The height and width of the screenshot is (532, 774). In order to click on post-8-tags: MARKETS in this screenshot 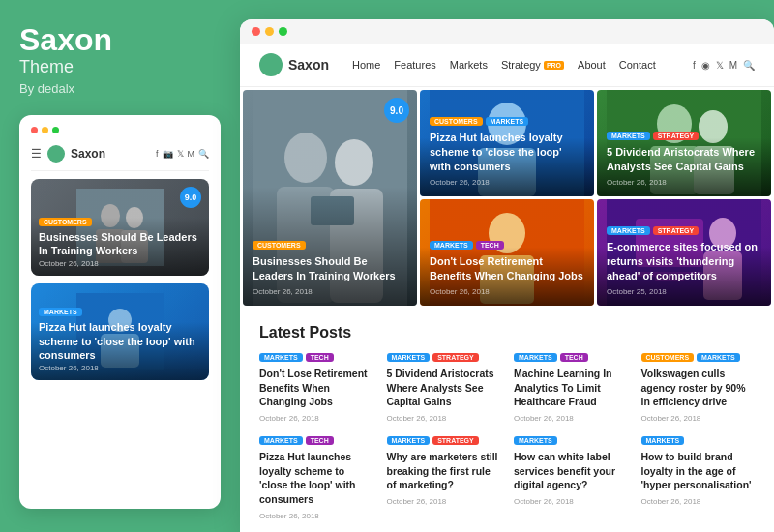, I will do `click(699, 441)`.